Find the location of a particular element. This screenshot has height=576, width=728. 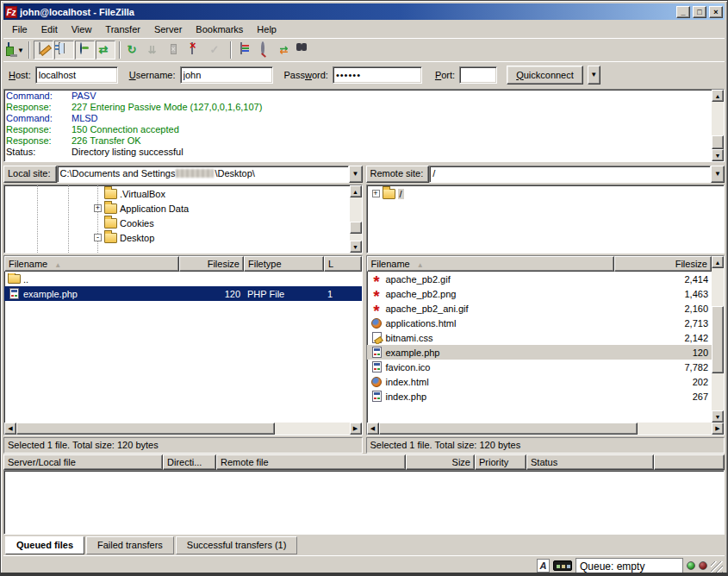

host-input is located at coordinates (77, 75).